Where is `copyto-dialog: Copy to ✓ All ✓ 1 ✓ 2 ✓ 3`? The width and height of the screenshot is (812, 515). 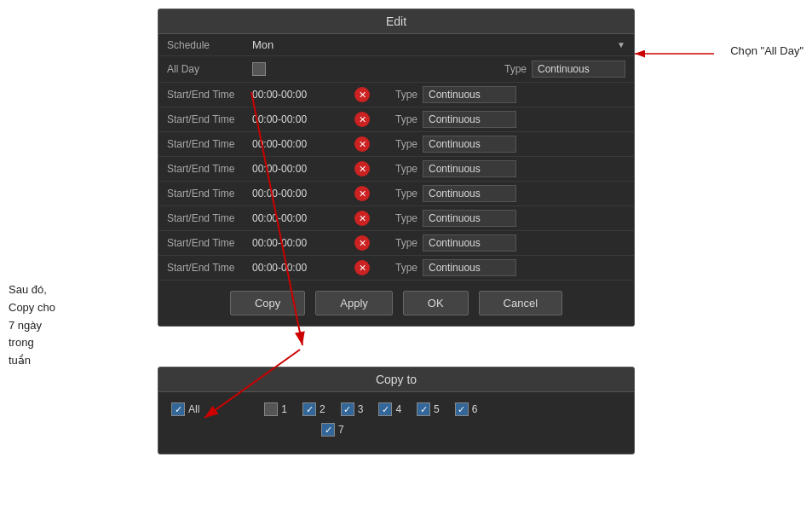 copyto-dialog: Copy to ✓ All ✓ 1 ✓ 2 ✓ 3 is located at coordinates (396, 411).